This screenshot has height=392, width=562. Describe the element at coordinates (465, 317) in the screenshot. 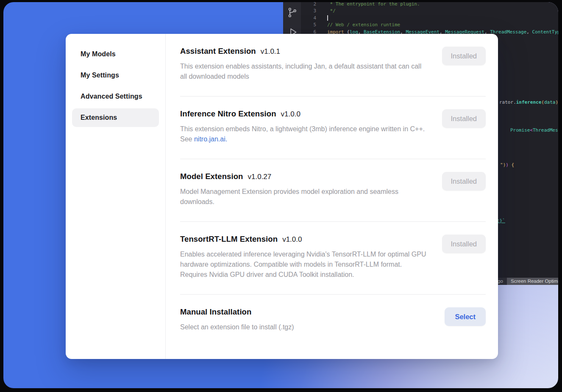

I see `select-file-button: Select` at that location.